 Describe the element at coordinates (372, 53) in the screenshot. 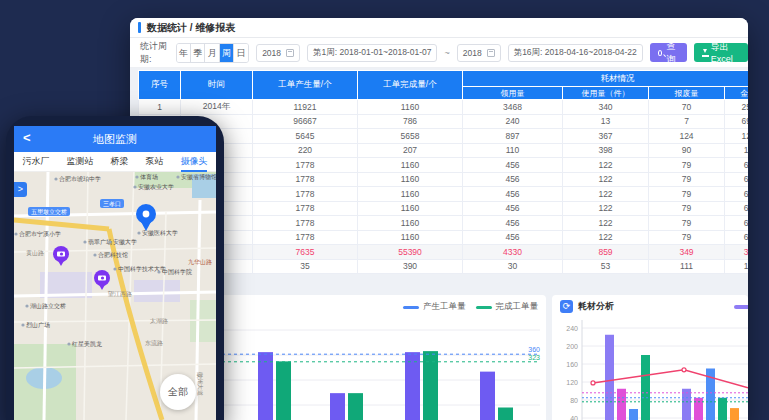

I see `week-from-input: 第1周: 2018-01-01~2018-01-07` at that location.